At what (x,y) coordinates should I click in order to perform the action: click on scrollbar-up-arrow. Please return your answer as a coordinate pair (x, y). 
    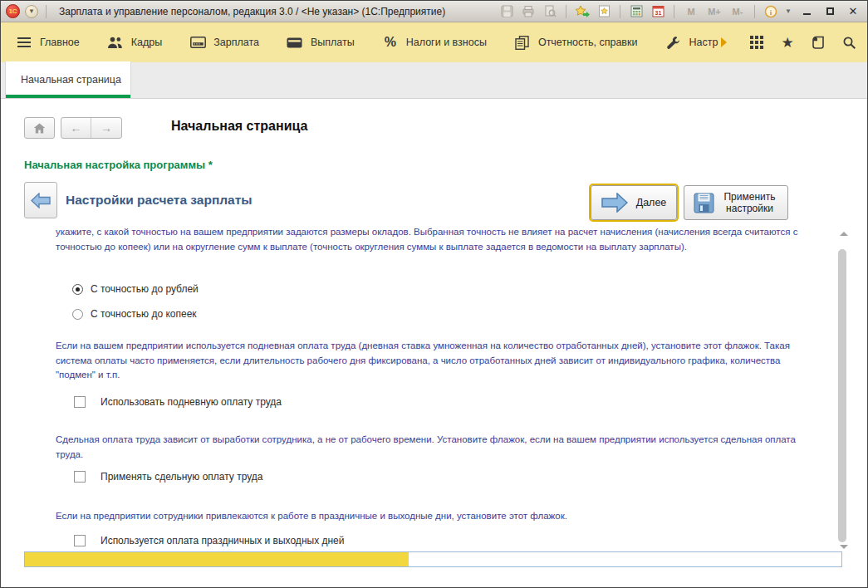
    Looking at the image, I should click on (844, 234).